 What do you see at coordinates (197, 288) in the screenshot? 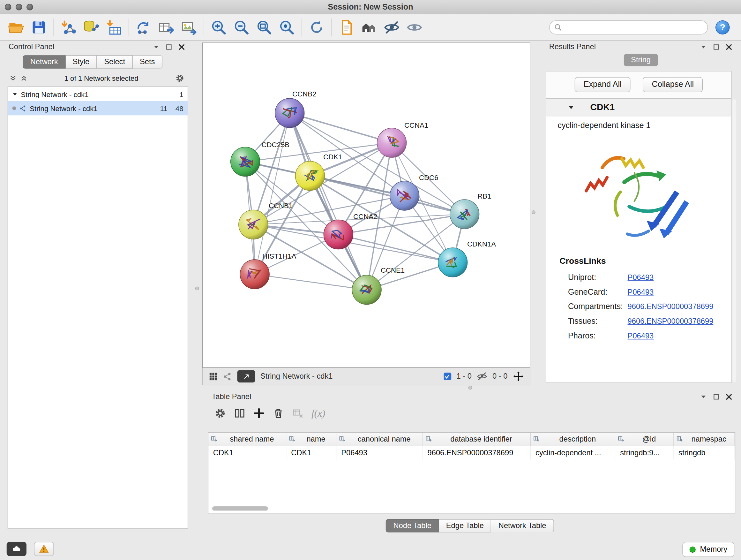
I see `left-splitter-handle` at bounding box center [197, 288].